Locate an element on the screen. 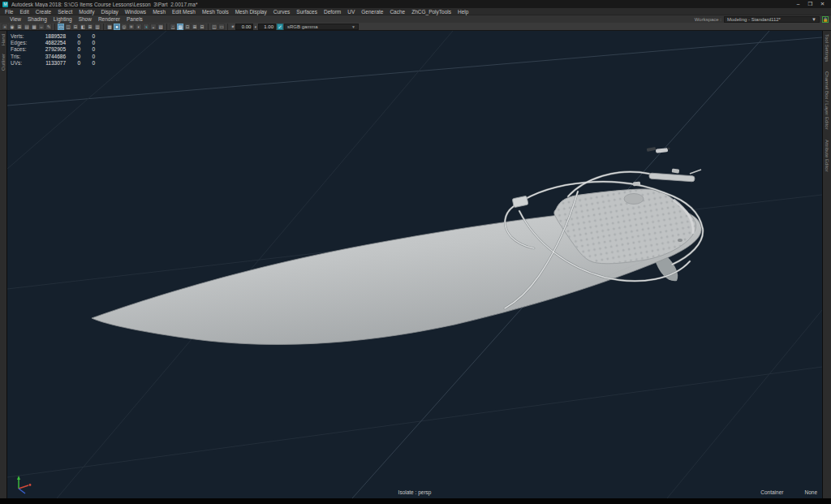  gamma-icon: ◐ is located at coordinates (256, 27).